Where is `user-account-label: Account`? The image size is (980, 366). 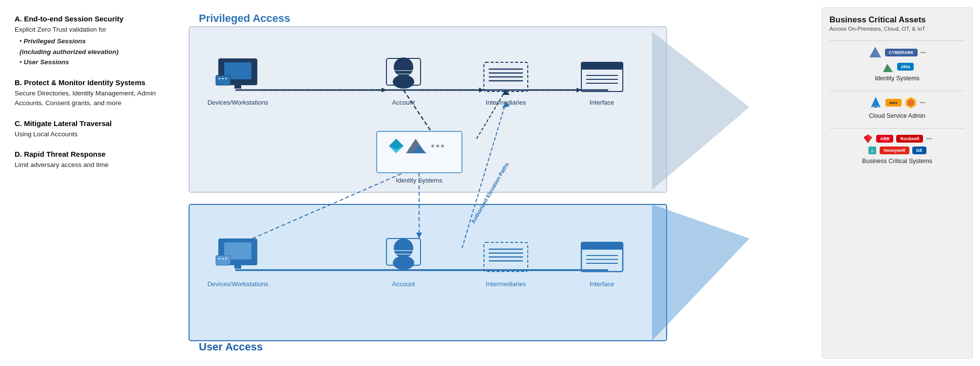 user-account-label: Account is located at coordinates (404, 284).